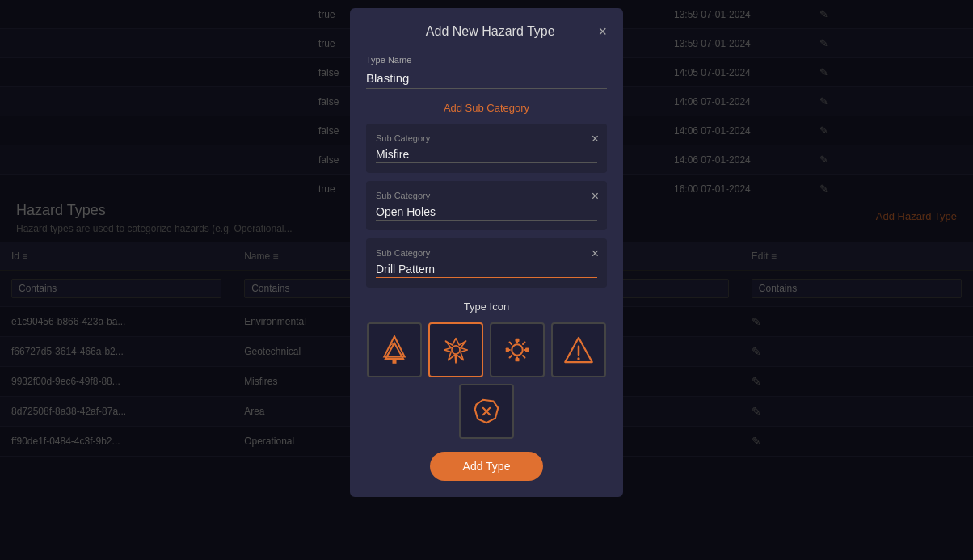 The image size is (973, 560). I want to click on sub-cat-close-button-2: ×, so click(595, 254).